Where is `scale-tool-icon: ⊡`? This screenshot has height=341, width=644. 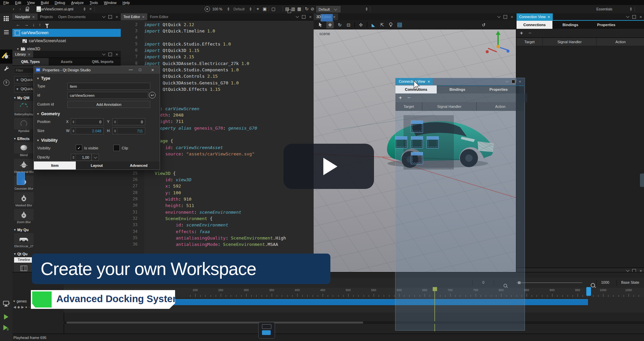 scale-tool-icon: ⊡ is located at coordinates (348, 25).